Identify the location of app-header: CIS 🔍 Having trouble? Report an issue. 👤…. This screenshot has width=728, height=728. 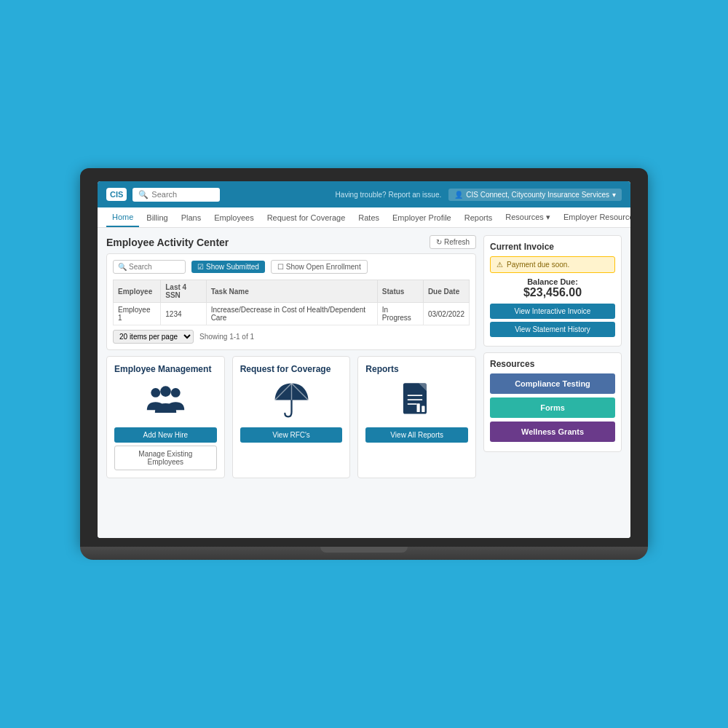
(364, 194).